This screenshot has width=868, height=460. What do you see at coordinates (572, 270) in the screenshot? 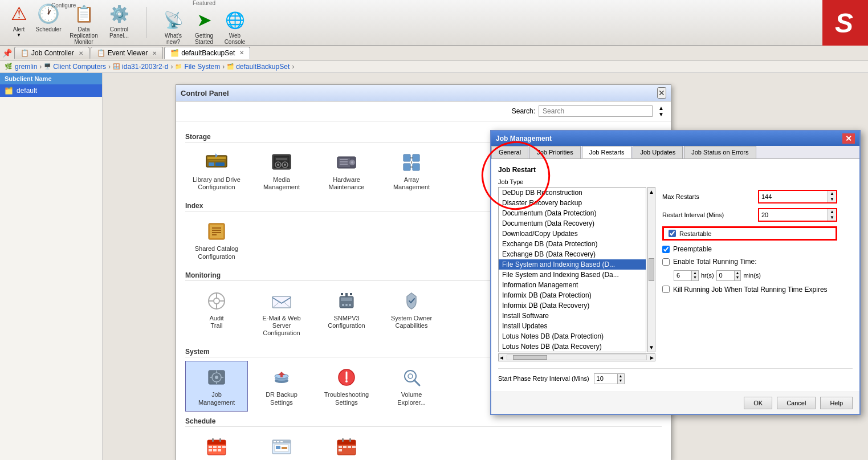
I see `job-type-list: DeDup DB Reconstruction Disaster Recover…` at bounding box center [572, 270].